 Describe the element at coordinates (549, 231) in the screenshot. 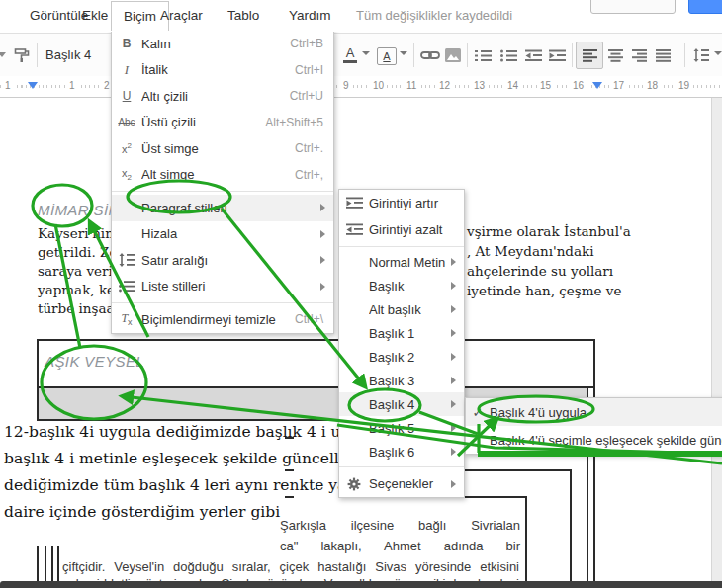

I see `body-text-right-fragment: vşirme olarak İstanbul'a` at that location.